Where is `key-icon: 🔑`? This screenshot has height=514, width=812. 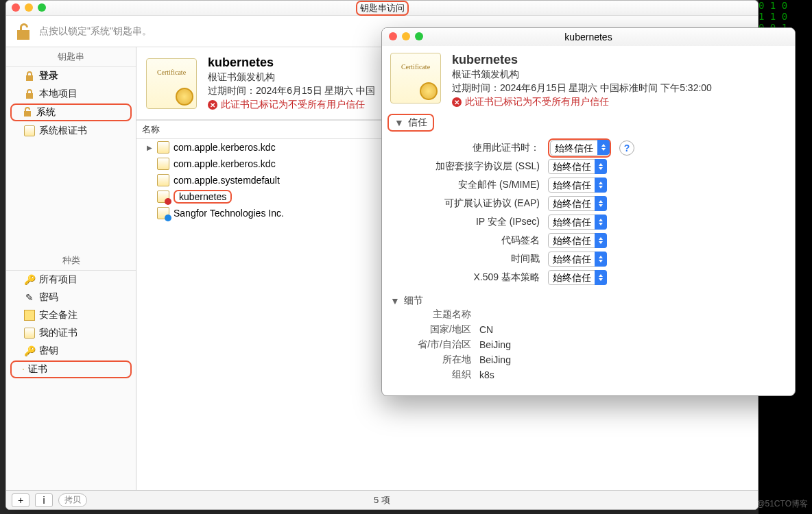 key-icon: 🔑 is located at coordinates (29, 351).